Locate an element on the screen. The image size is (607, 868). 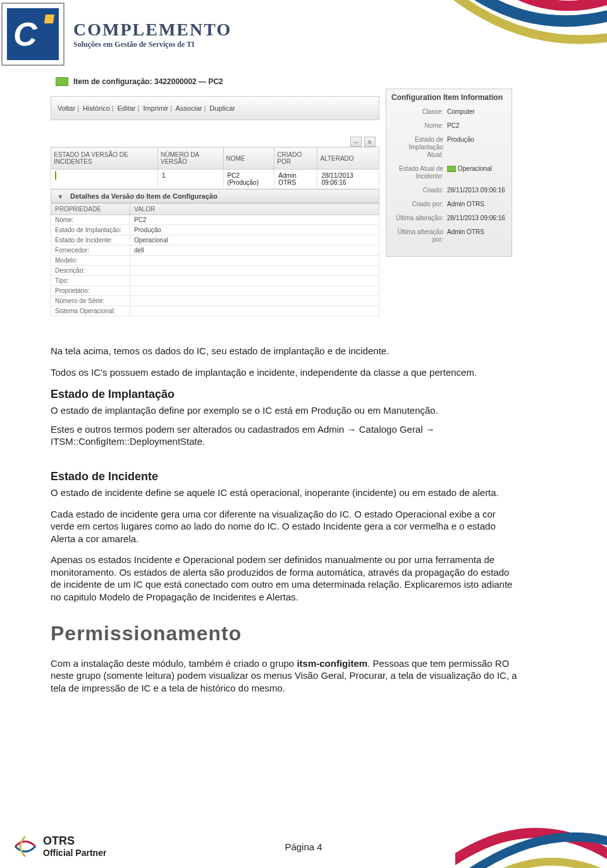
detail-row: Número de Série: is located at coordinates (215, 301).